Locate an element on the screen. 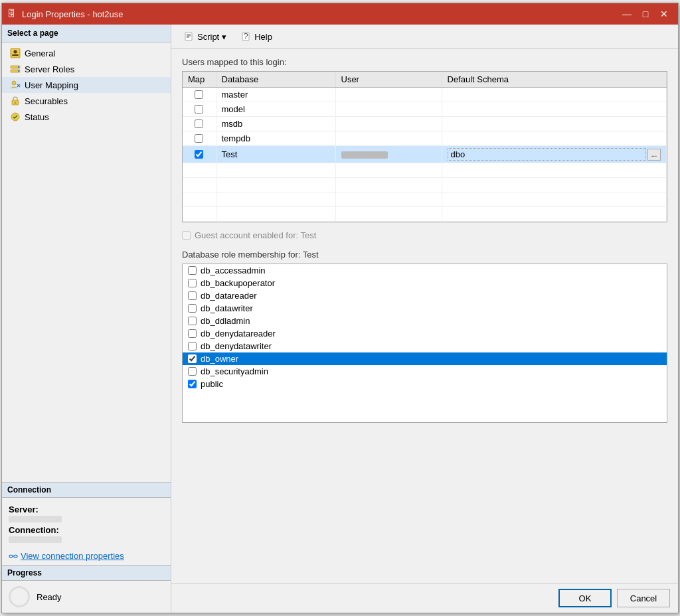 This screenshot has width=680, height=616. role-item: db_datawriter is located at coordinates (425, 308).